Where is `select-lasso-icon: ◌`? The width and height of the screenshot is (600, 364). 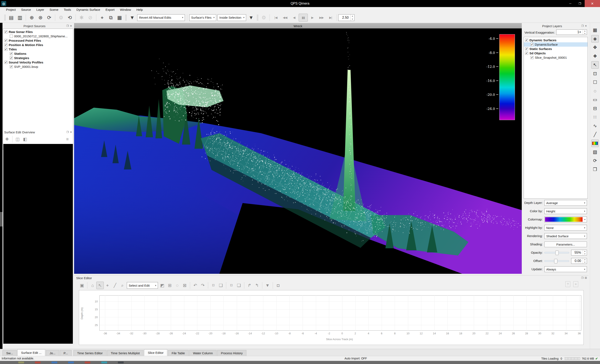 select-lasso-icon: ◌ is located at coordinates (595, 91).